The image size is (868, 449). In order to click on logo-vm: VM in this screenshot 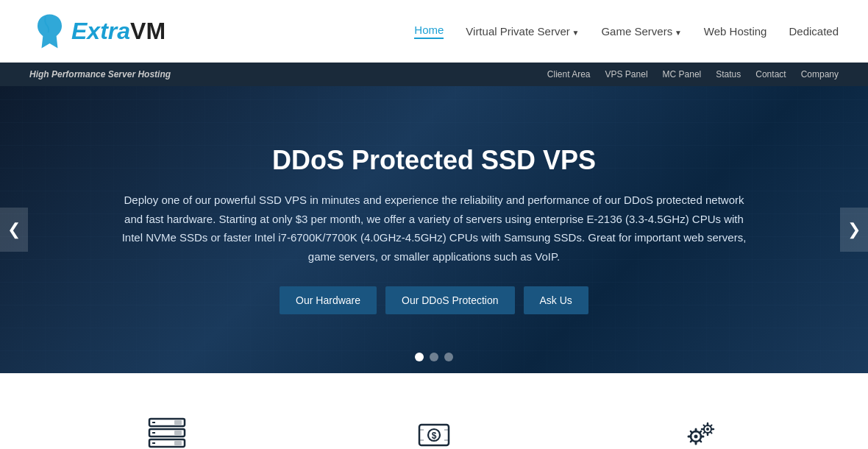, I will do `click(148, 31)`.